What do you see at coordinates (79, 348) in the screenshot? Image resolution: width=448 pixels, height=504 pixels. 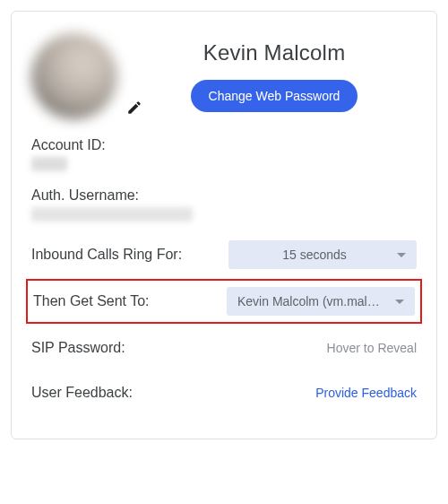 I see `label-sip-password: SIP Password:` at bounding box center [79, 348].